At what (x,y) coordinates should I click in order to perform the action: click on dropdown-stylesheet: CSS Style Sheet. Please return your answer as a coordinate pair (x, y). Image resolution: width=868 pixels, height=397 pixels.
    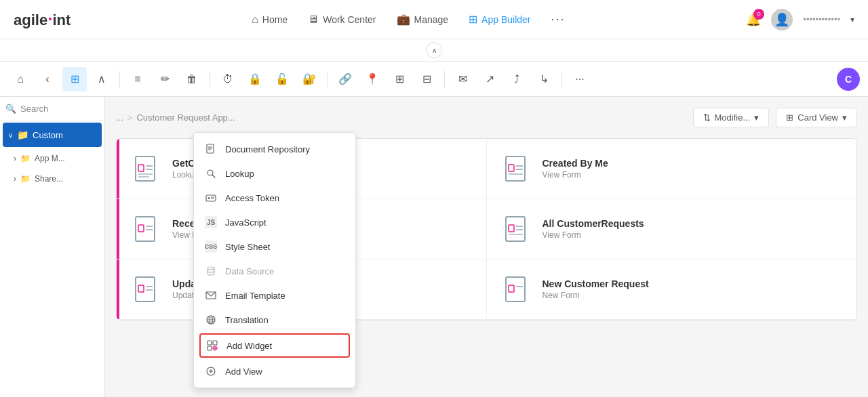
    Looking at the image, I should click on (275, 247).